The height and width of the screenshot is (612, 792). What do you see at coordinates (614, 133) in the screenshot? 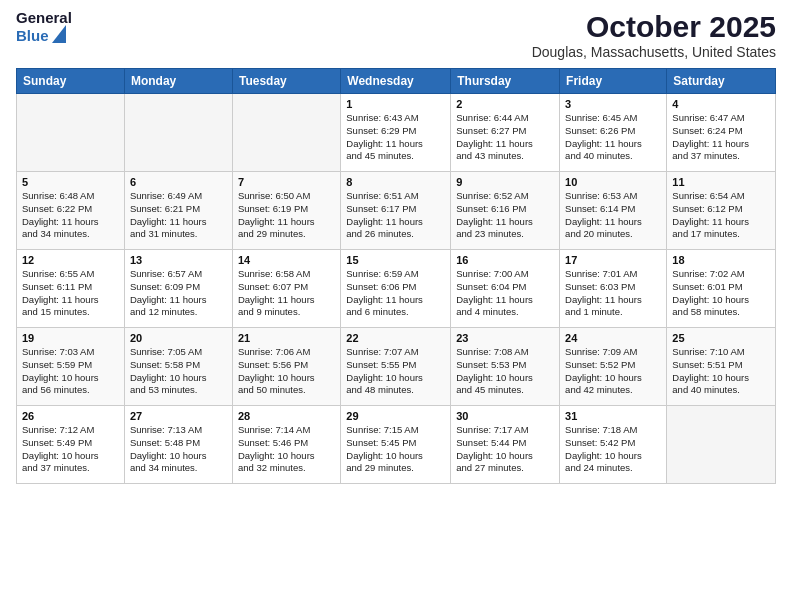
I see `calendar-cell: 3Sunrise: 6:45 AM Sunset: 6:26 PM Daylig…` at bounding box center [614, 133].